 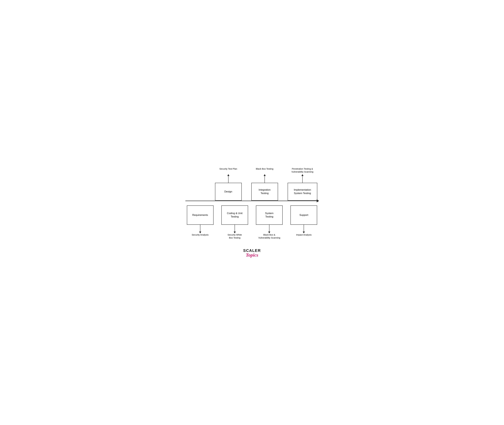 I want to click on system-testing-box: SystemTesting, so click(x=269, y=215).